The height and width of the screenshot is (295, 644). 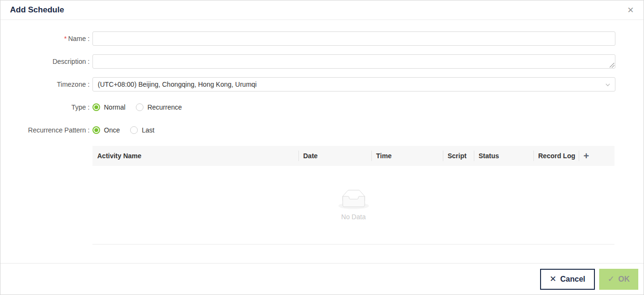 I want to click on type-row: Type : Normal Recurrence, so click(x=322, y=107).